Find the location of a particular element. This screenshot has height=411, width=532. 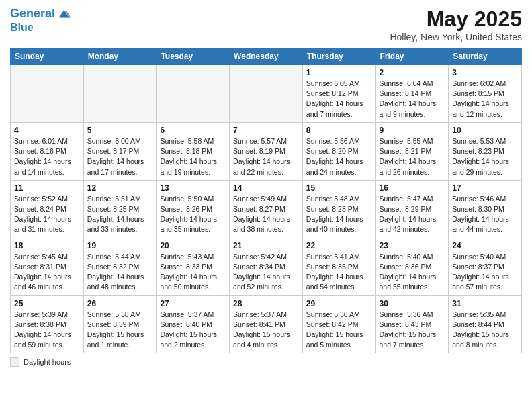

day-number: 6 is located at coordinates (193, 130).